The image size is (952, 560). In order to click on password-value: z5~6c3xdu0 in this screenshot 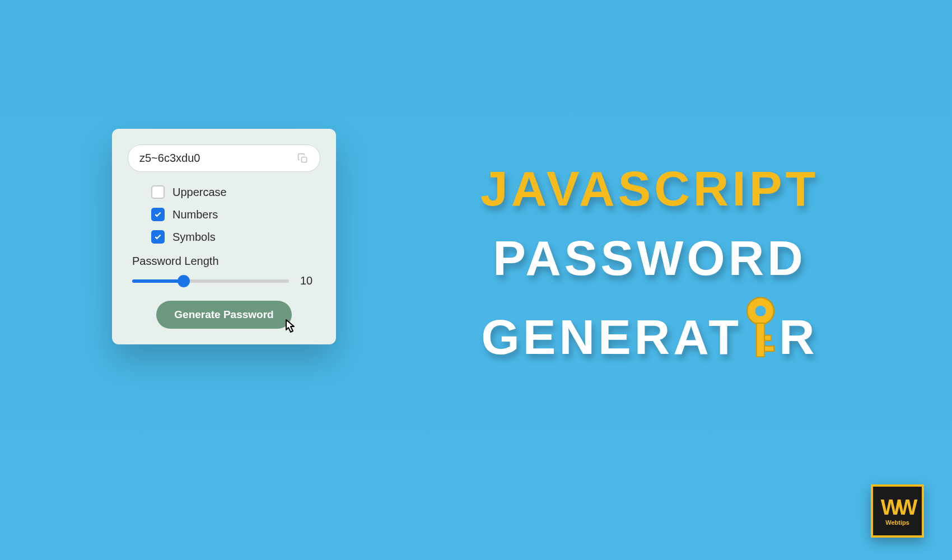, I will do `click(218, 158)`.